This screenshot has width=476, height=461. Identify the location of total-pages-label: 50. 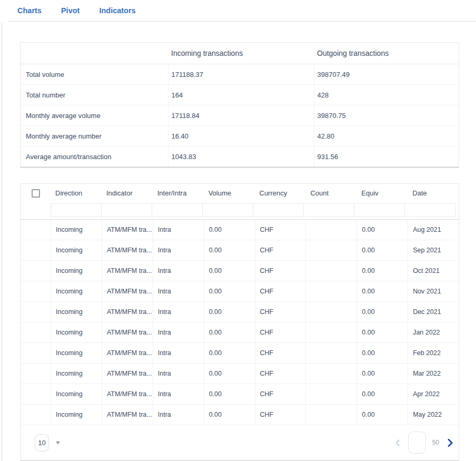
(436, 443).